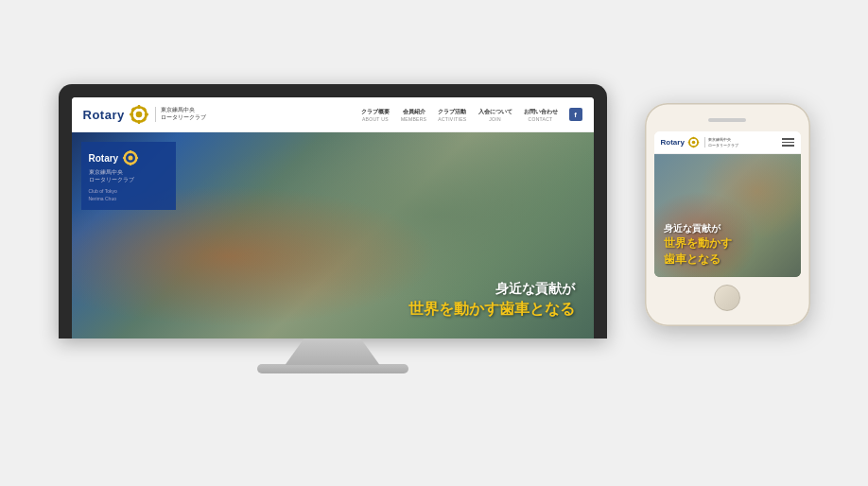  I want to click on hero-gear-icon, so click(130, 158).